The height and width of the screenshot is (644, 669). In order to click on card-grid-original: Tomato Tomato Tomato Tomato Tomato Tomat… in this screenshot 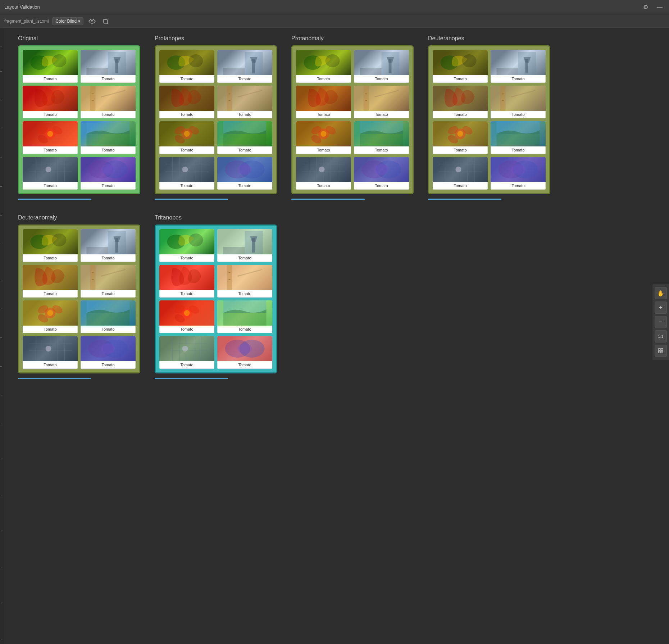, I will do `click(79, 120)`.